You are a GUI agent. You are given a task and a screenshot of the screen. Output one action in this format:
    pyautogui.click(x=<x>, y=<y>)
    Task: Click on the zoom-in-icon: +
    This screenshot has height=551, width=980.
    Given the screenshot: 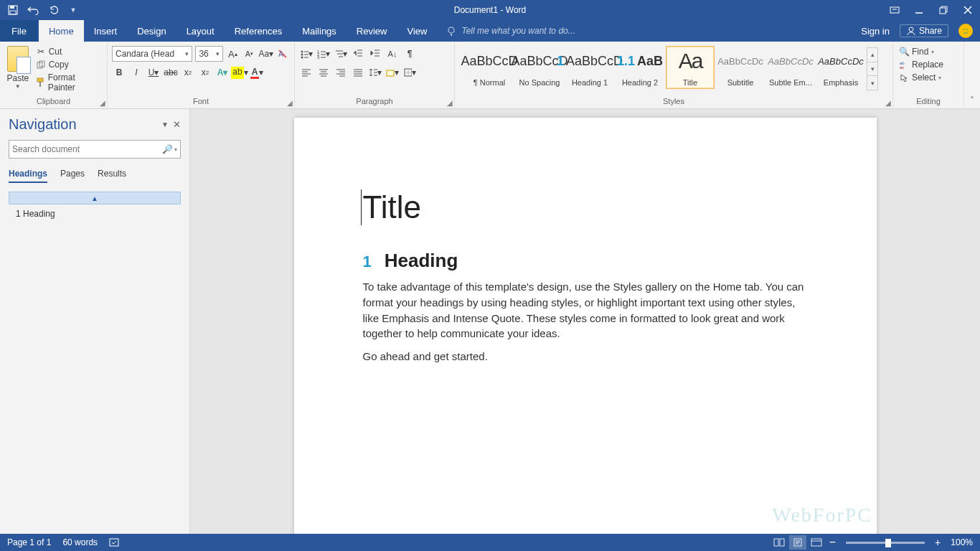 What is the action you would take?
    pyautogui.click(x=938, y=542)
    